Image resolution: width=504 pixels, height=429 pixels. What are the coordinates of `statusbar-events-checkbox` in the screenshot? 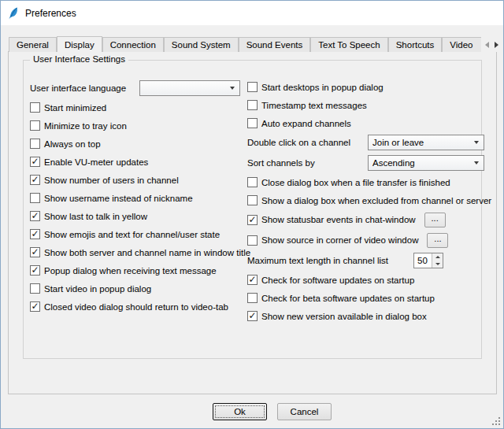 It's located at (252, 220).